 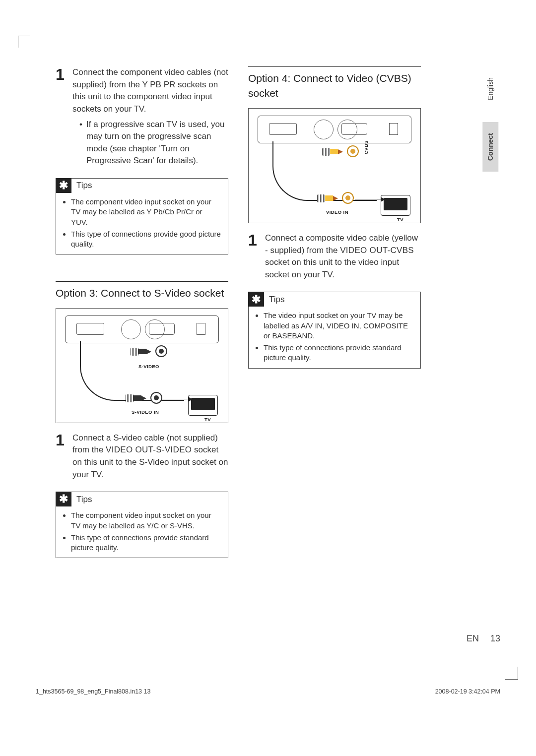 What do you see at coordinates (146, 239) in the screenshot?
I see `tips-item: This type of connections provide good pi…` at bounding box center [146, 239].